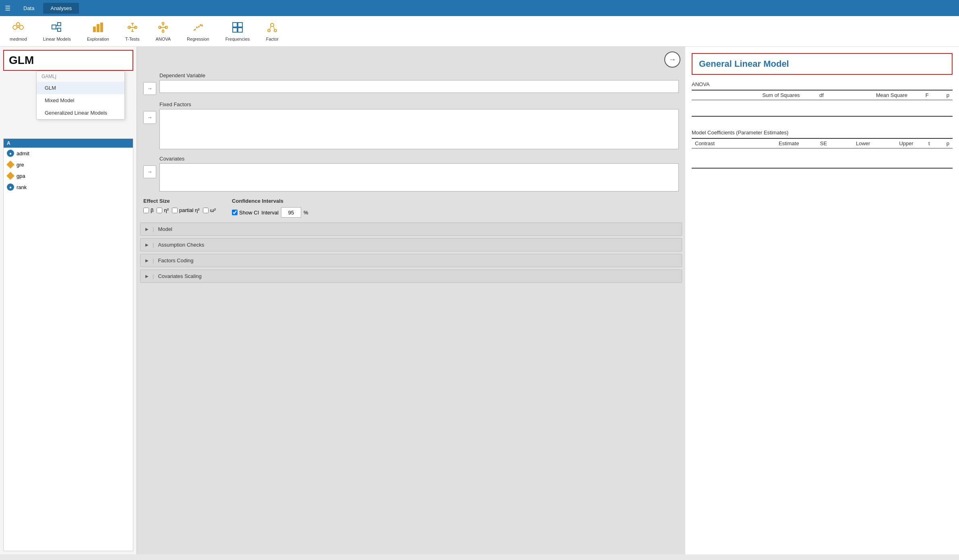  Describe the element at coordinates (159, 210) in the screenshot. I see `eta2-checkbox` at that location.